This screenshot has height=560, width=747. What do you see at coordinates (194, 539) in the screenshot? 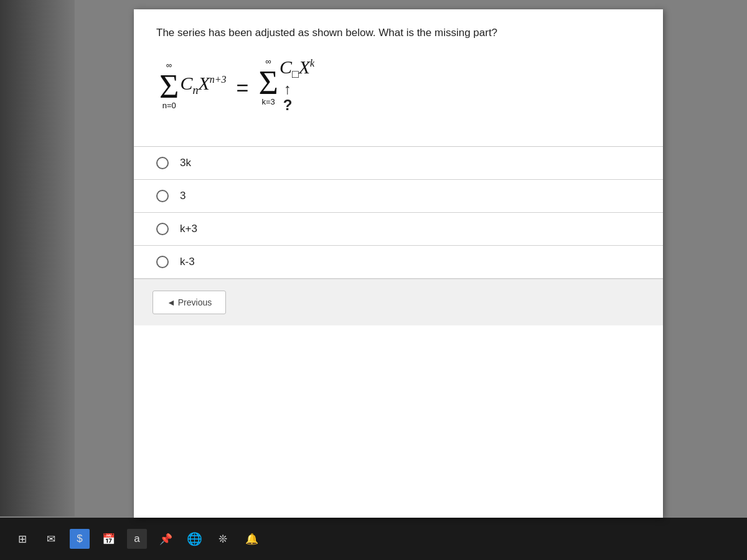
I see `taskbar-icon-browser: 🌐` at bounding box center [194, 539].